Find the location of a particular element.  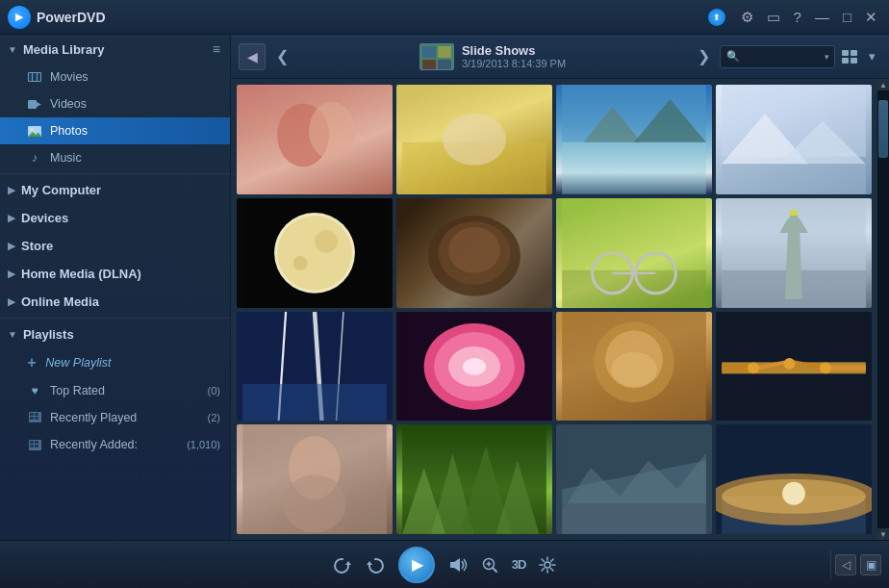

recently-added-count: (1,010) is located at coordinates (204, 445).